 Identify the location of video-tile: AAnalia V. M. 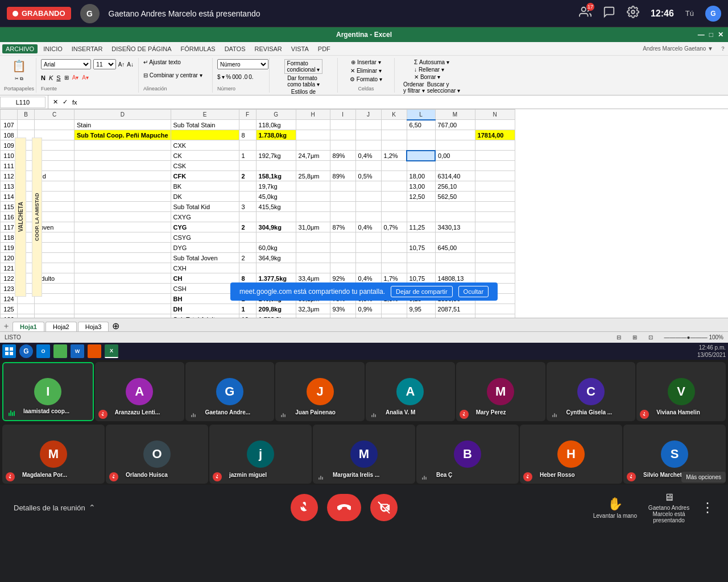
(411, 392).